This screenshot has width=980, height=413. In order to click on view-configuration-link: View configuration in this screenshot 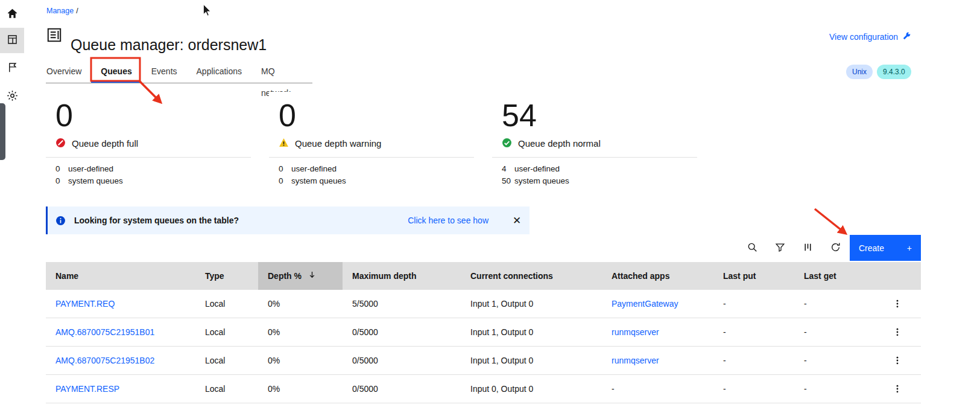, I will do `click(870, 37)`.